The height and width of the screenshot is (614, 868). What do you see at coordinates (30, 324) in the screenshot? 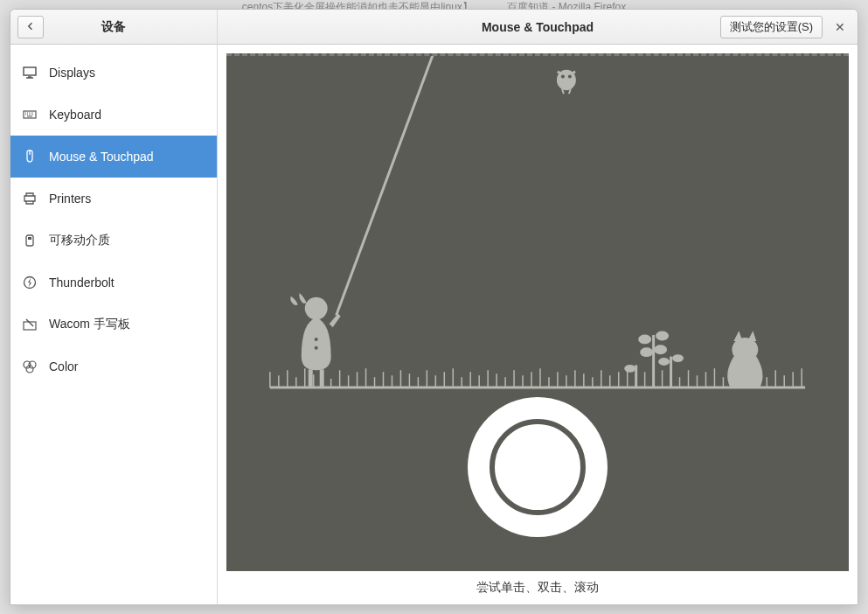
I see `wacom-icon` at bounding box center [30, 324].